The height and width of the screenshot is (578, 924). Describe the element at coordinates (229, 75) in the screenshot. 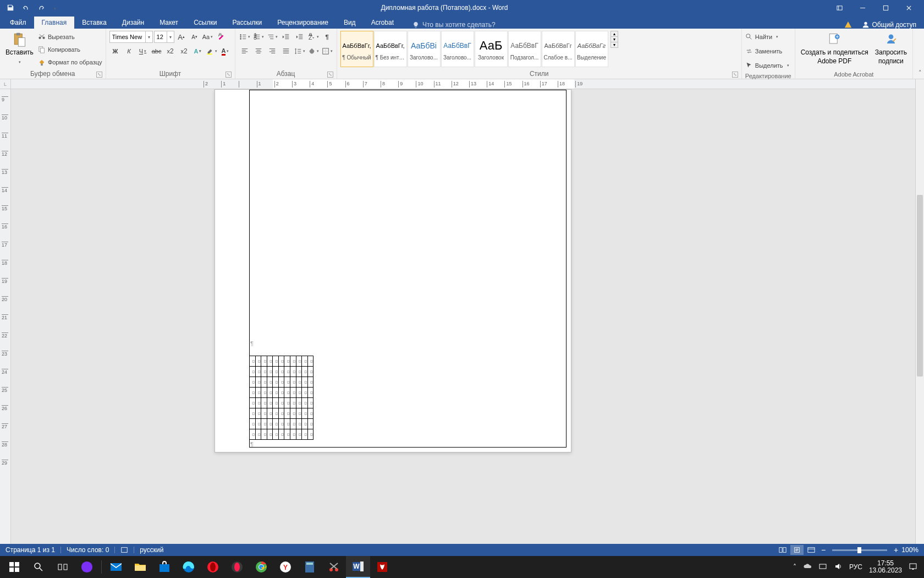

I see `font-launcher-icon: ⤡` at that location.